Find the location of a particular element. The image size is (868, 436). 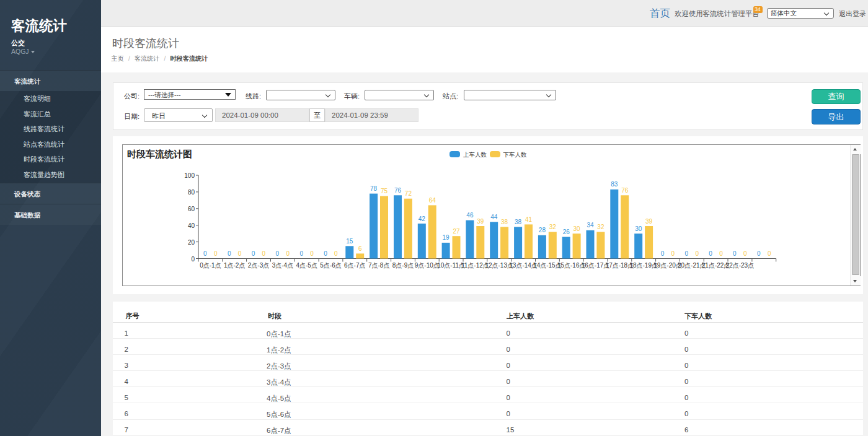

svg-text: 15 is located at coordinates (350, 242).